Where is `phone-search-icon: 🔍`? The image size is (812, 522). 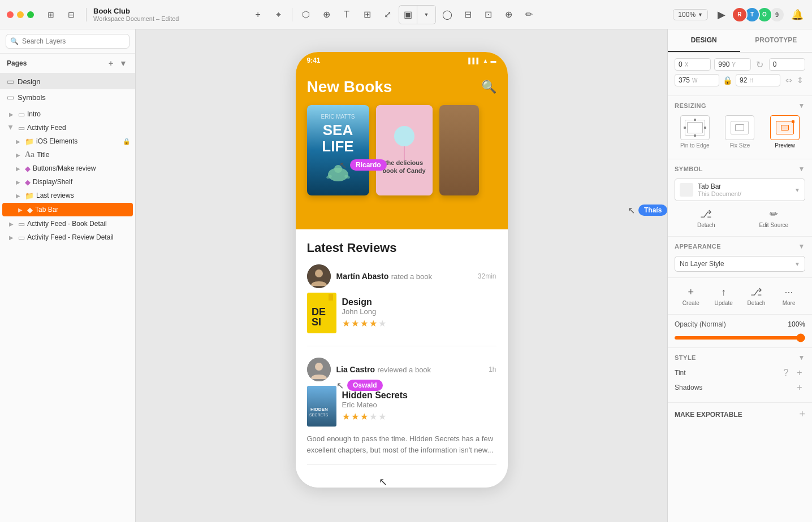
phone-search-icon: 🔍 is located at coordinates (489, 87).